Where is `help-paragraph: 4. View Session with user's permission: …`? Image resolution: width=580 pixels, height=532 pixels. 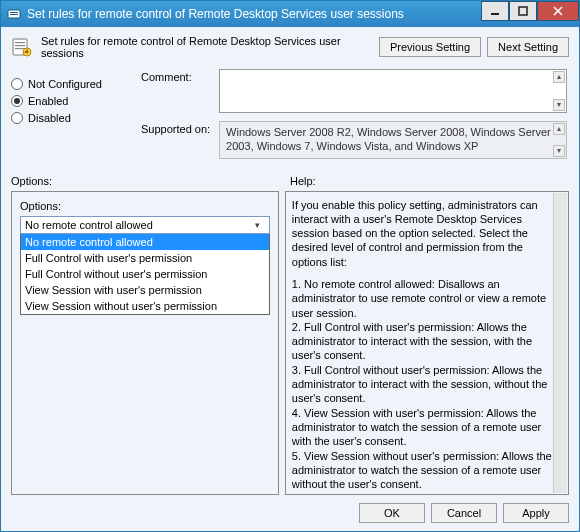 help-paragraph: 4. View Session with user's permission: … is located at coordinates (422, 428).